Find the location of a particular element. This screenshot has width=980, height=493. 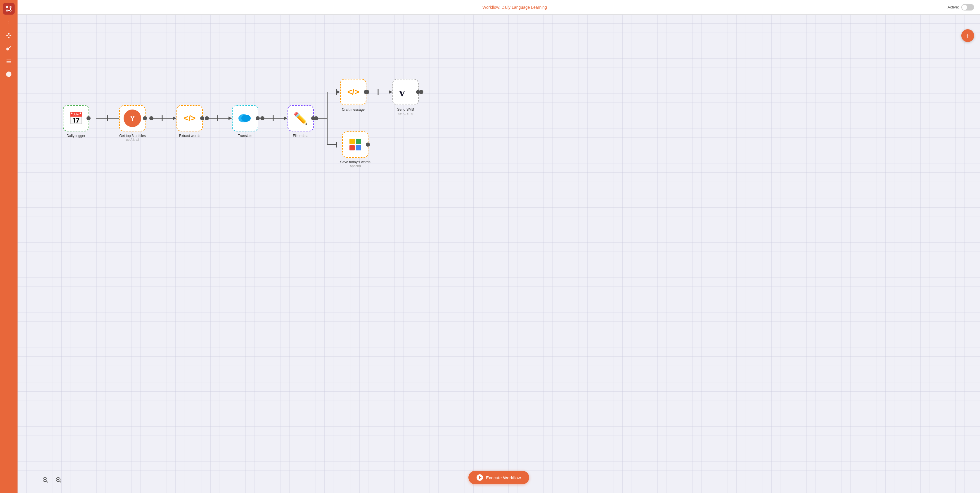

add-node-button: + is located at coordinates (968, 36).